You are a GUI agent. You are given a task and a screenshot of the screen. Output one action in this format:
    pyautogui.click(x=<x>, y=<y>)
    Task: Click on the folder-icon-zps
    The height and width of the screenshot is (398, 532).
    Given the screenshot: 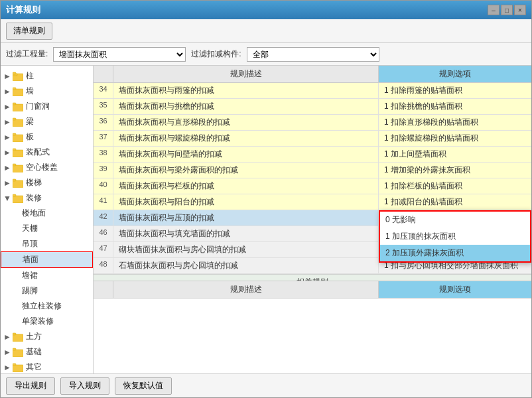 What is the action you would take?
    pyautogui.click(x=18, y=153)
    